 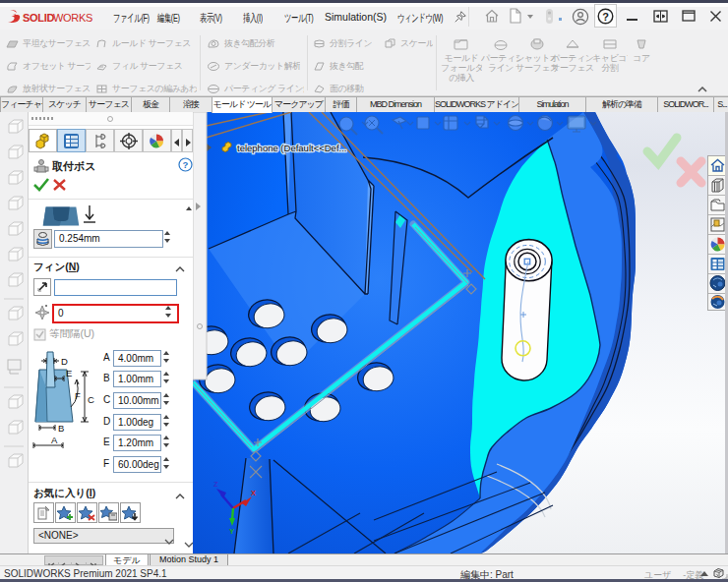 I want to click on svg-text: X, so click(x=254, y=494).